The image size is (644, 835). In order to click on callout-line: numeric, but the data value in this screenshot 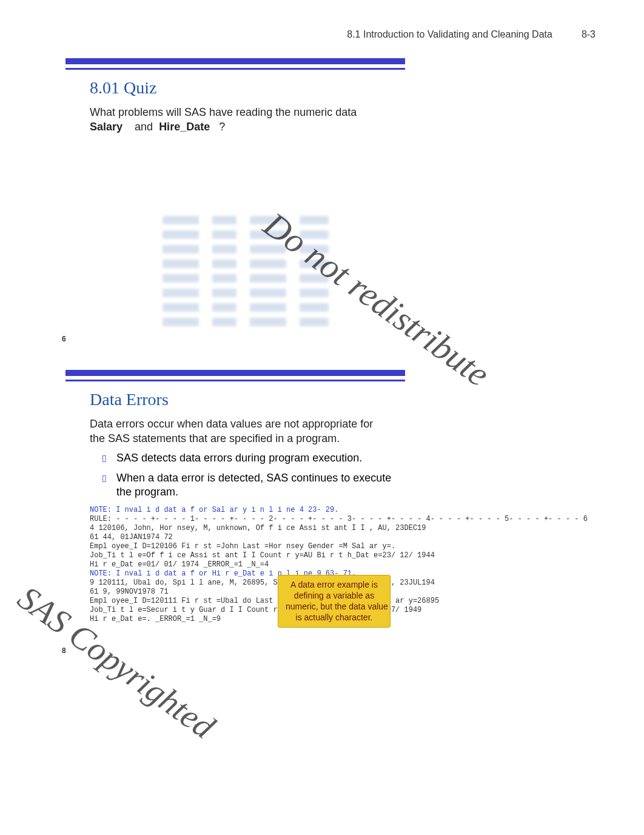, I will do `click(337, 606)`.